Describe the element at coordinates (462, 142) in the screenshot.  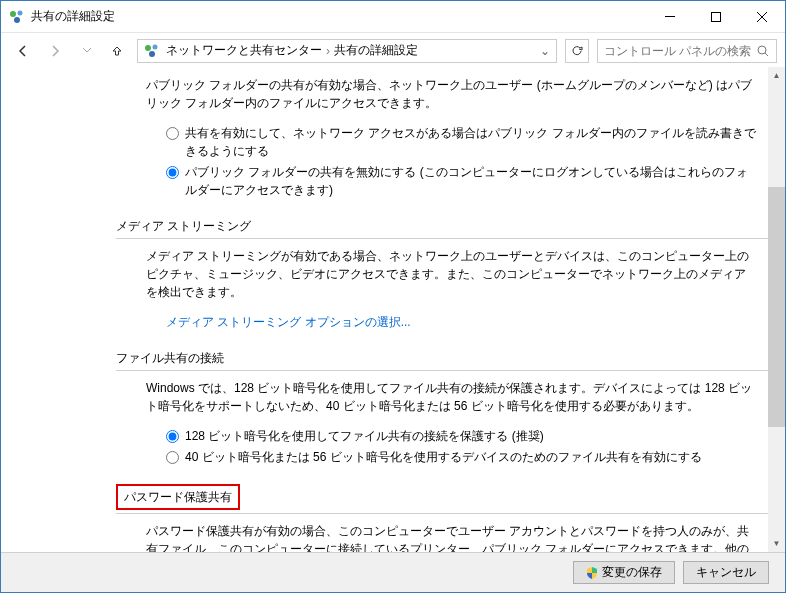
I see `public-folder-enable: 共有を有効にして、ネットワーク アクセスがある場合はパブリック フォルダー内のフ…` at that location.